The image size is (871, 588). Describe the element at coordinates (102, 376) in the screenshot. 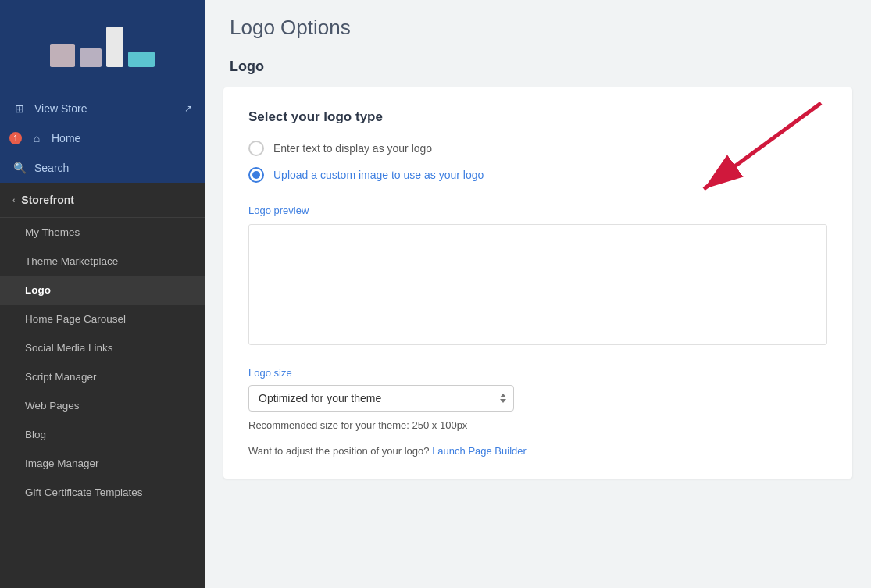

I see `sidebar-item-script-manager: Script Manager` at that location.